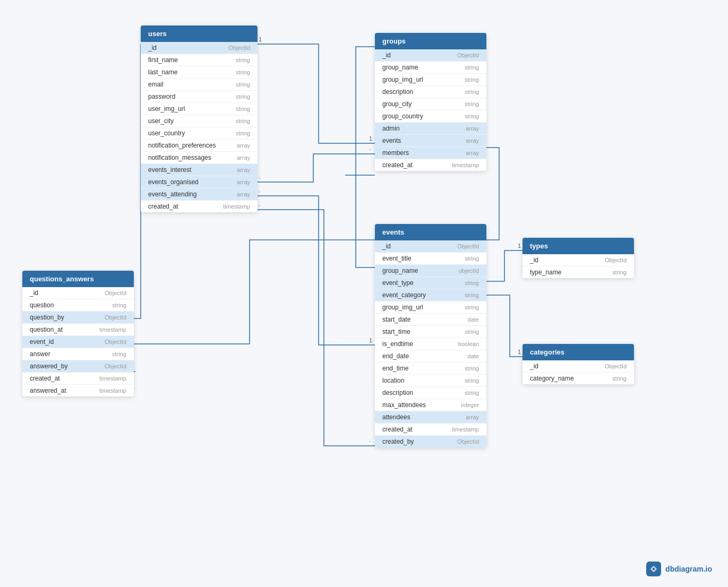 Image resolution: width=728 pixels, height=587 pixels. Describe the element at coordinates (578, 352) in the screenshot. I see `categories-table-header: categories` at that location.